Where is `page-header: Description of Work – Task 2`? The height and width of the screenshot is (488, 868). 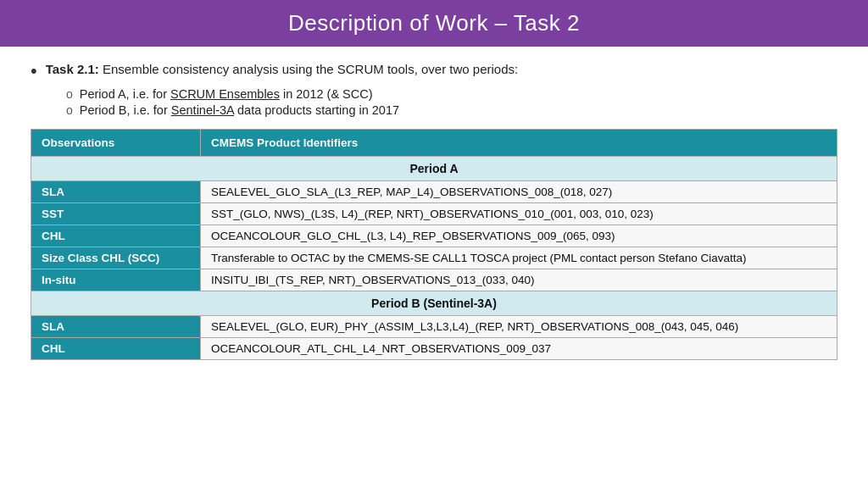
page-header: Description of Work – Task 2 is located at coordinates (434, 24).